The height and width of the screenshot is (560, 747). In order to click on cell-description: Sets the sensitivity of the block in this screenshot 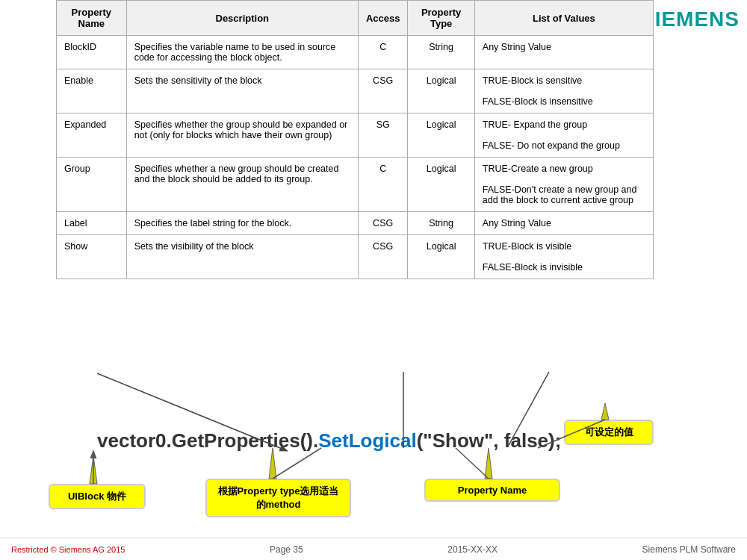, I will do `click(242, 91)`.